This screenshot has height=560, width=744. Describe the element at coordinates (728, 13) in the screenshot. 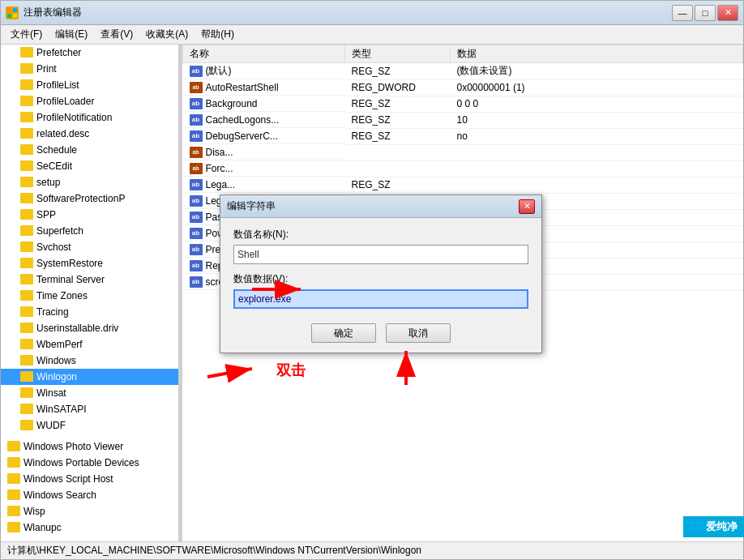

I see `window-close-button: ✕` at that location.